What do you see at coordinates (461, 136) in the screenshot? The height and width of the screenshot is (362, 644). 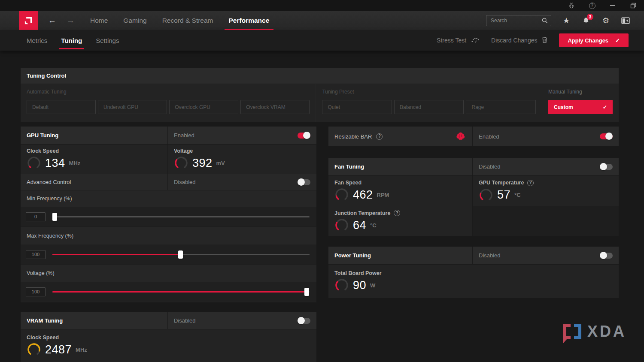 I see `smart-access-memory-brain-icon` at bounding box center [461, 136].